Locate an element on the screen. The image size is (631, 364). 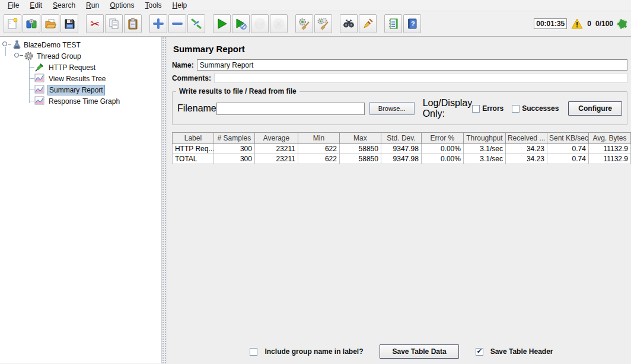
tree-node-thread-group: Thread Group is located at coordinates (81, 56).